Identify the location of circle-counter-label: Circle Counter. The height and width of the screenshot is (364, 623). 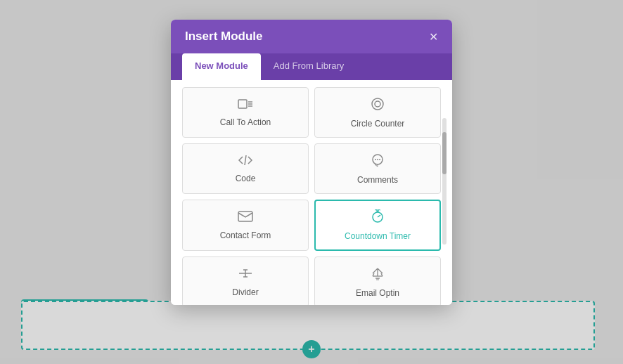
(378, 124).